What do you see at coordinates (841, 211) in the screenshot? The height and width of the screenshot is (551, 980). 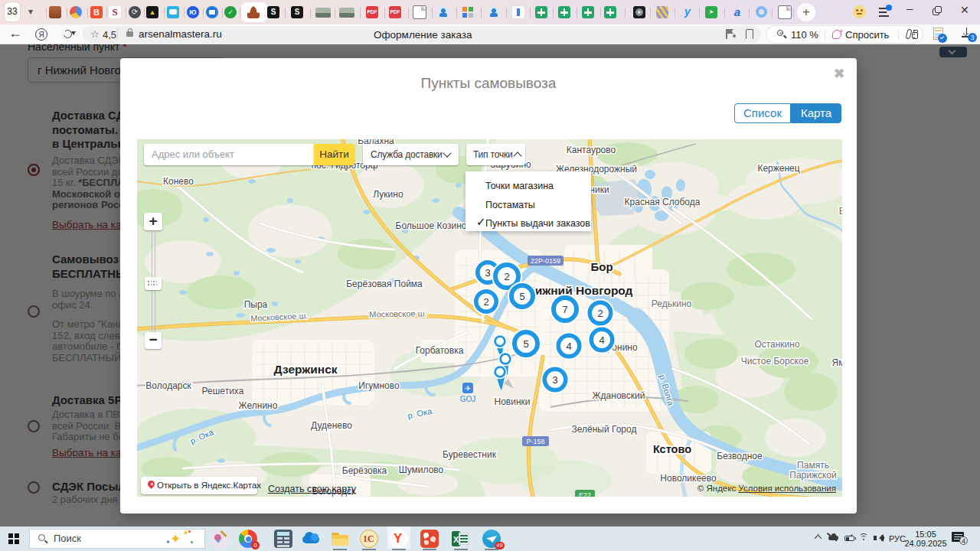 I see `svg-text: Белкино` at bounding box center [841, 211].